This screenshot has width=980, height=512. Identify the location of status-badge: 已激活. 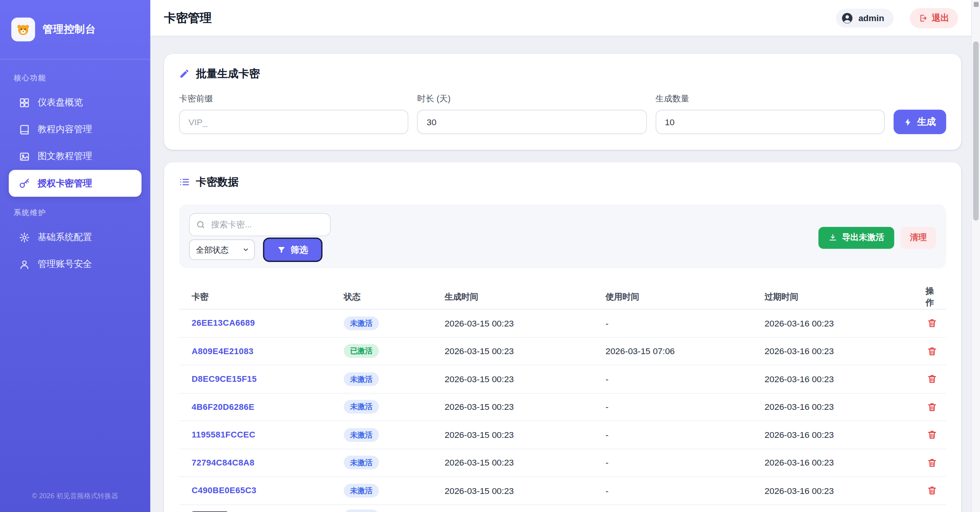
(362, 351).